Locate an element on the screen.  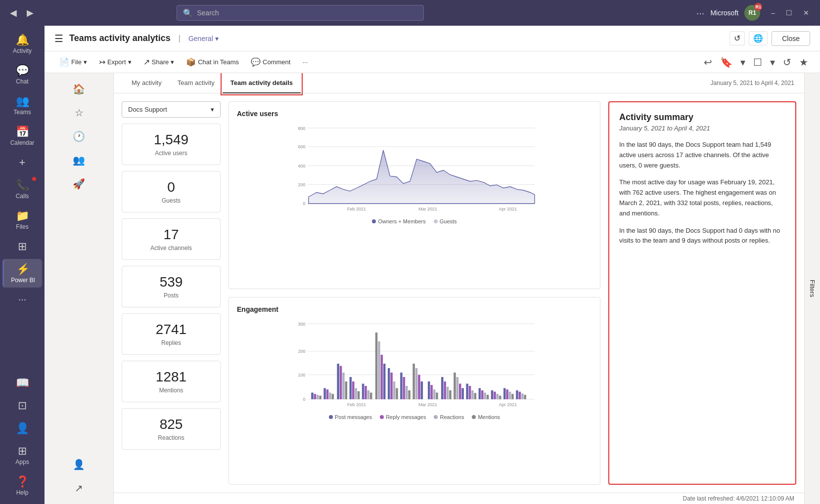
side-nav-people: 👥 is located at coordinates (79, 160).